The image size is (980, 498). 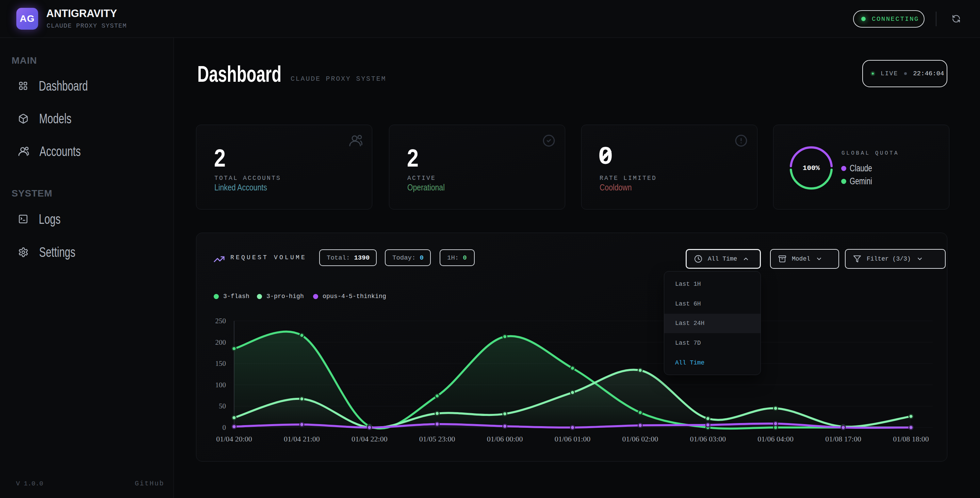 What do you see at coordinates (221, 321) in the screenshot?
I see `svg-text: 250` at bounding box center [221, 321].